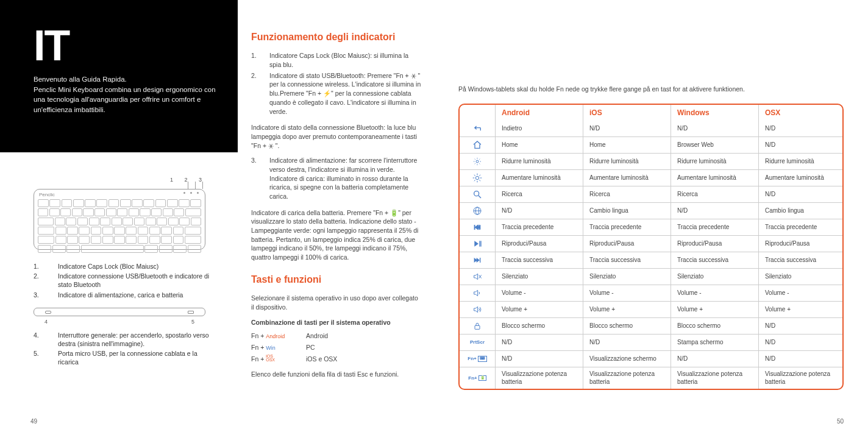 Image resolution: width=868 pixels, height=432 pixels. I want to click on table-cell: Stampa schermo, so click(714, 342).